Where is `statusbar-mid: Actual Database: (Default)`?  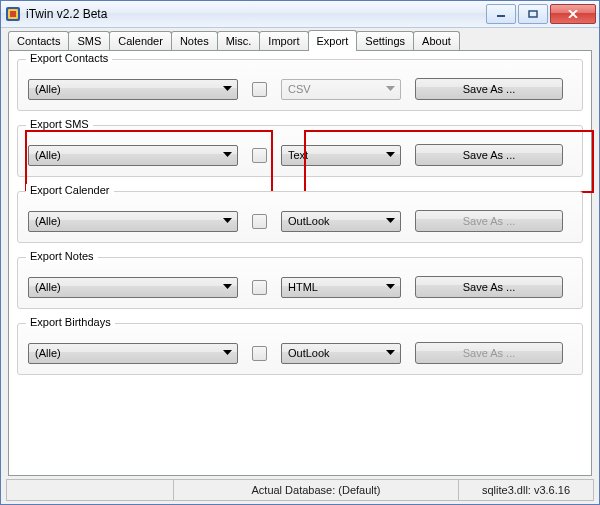 statusbar-mid: Actual Database: (Default) is located at coordinates (316, 490).